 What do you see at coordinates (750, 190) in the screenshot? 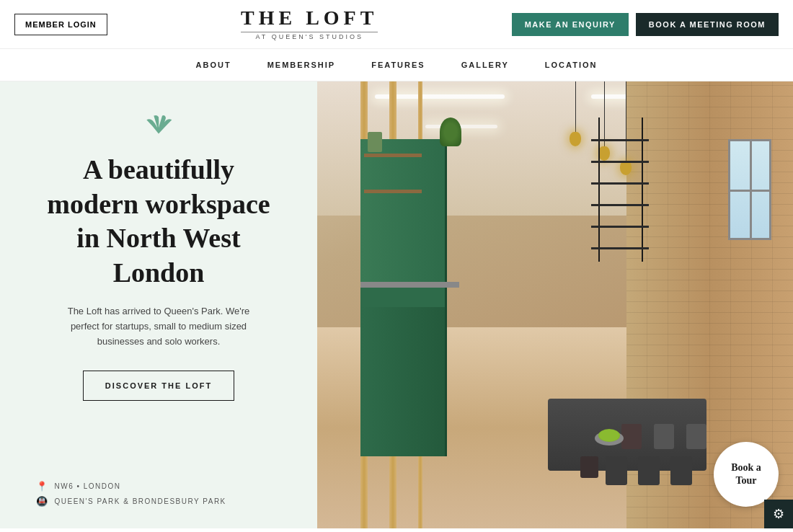
I see `window` at bounding box center [750, 190].